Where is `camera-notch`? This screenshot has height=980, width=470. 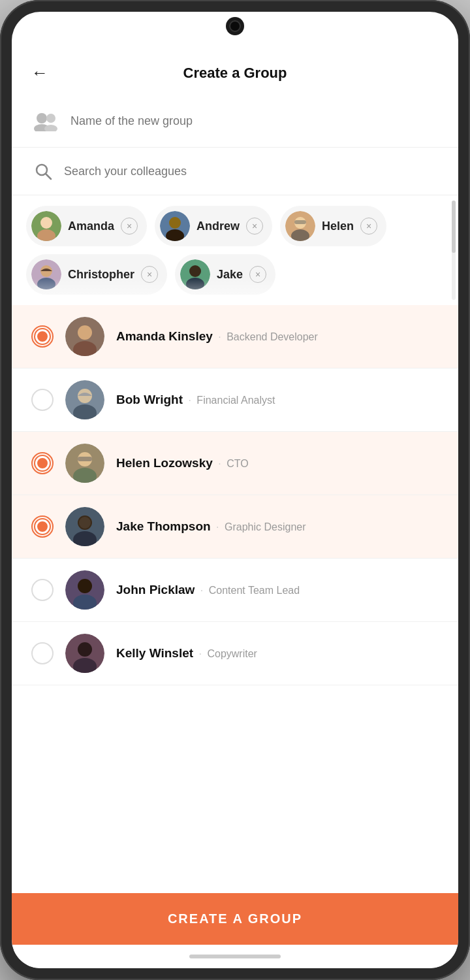 camera-notch is located at coordinates (235, 26).